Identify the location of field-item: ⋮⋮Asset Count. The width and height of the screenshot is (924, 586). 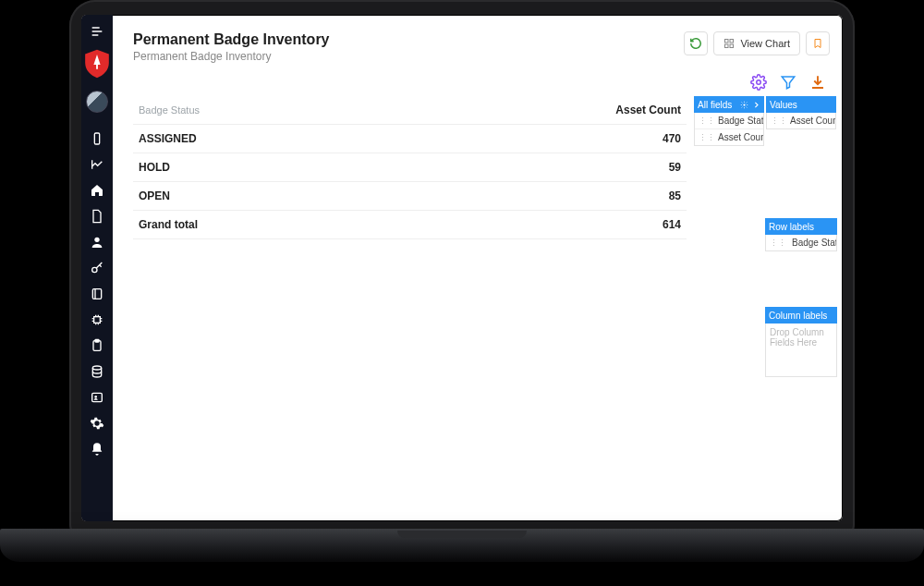
(729, 137).